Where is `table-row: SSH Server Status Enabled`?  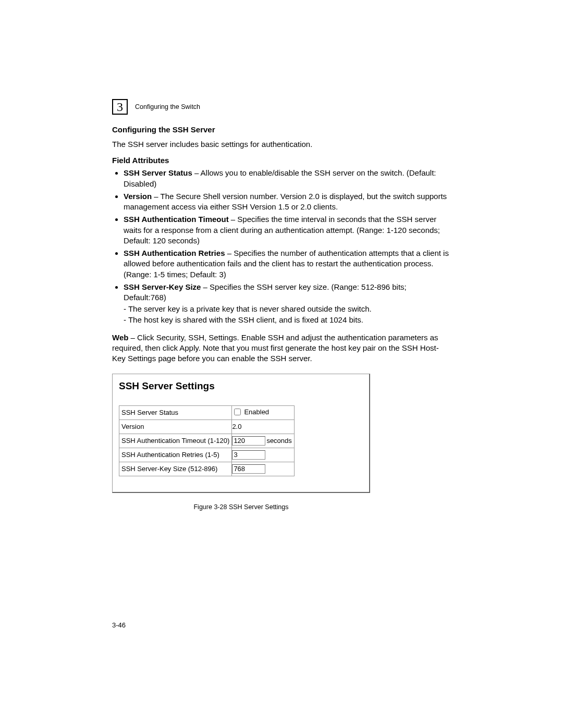 table-row: SSH Server Status Enabled is located at coordinates (207, 413).